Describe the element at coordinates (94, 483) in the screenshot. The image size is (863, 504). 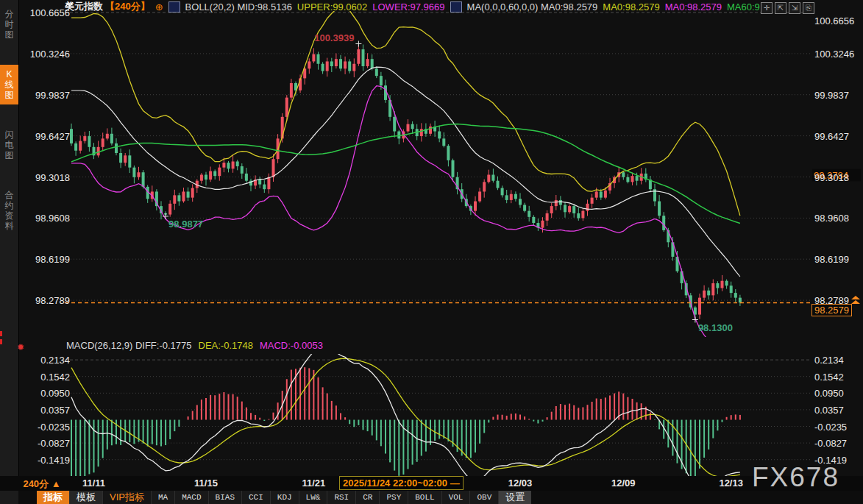
I see `date-tick-label: 11/11` at that location.